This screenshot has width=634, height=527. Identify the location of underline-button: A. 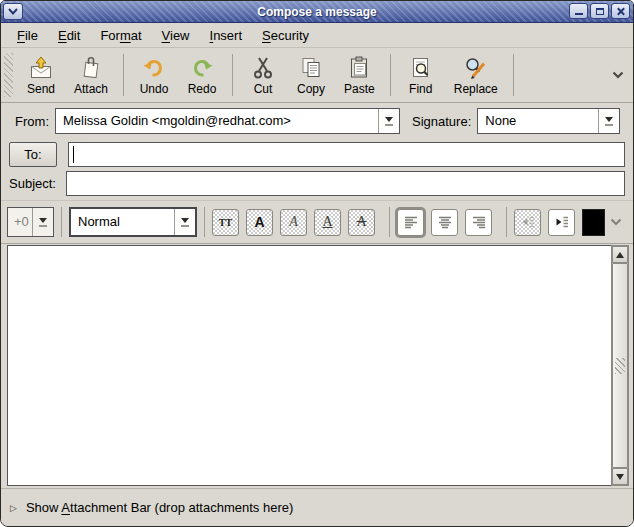
(328, 222).